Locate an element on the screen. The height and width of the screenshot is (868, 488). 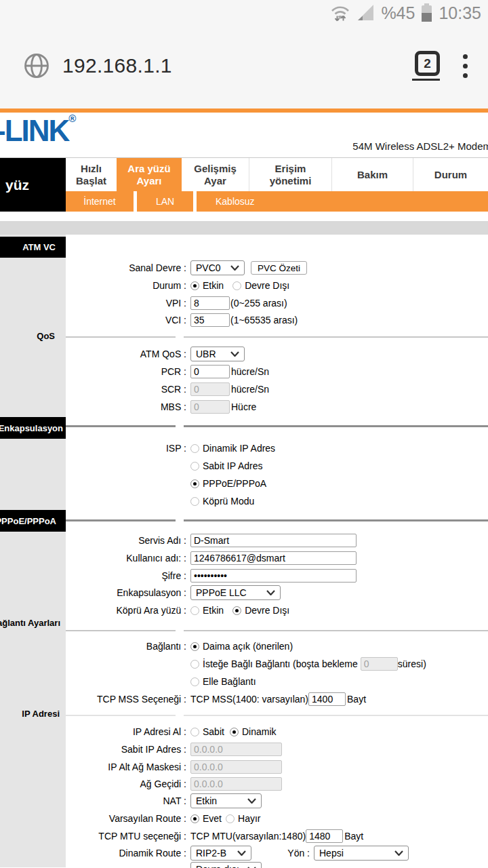
tab-durum: Durum is located at coordinates (451, 175).